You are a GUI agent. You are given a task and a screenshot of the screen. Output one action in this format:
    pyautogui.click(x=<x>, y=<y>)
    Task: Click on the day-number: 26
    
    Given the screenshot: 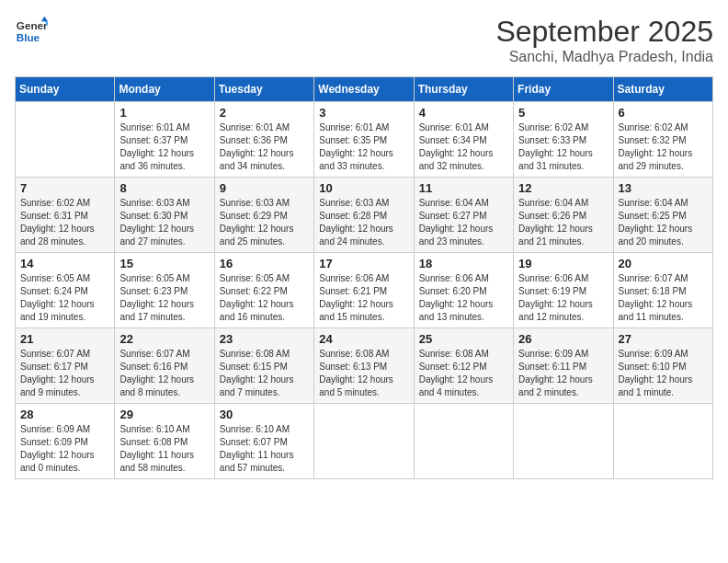 What is the action you would take?
    pyautogui.click(x=563, y=339)
    